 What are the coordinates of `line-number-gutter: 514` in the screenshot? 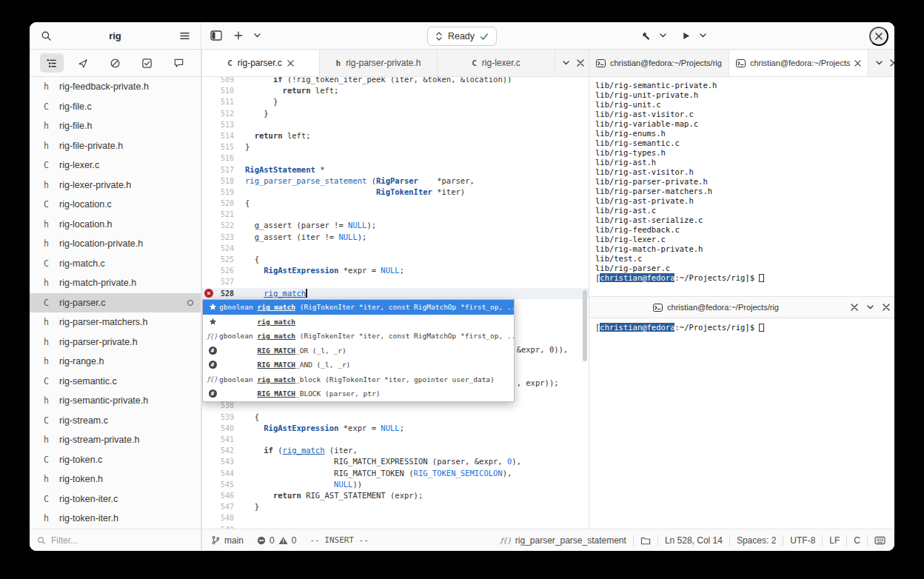 It's located at (219, 136).